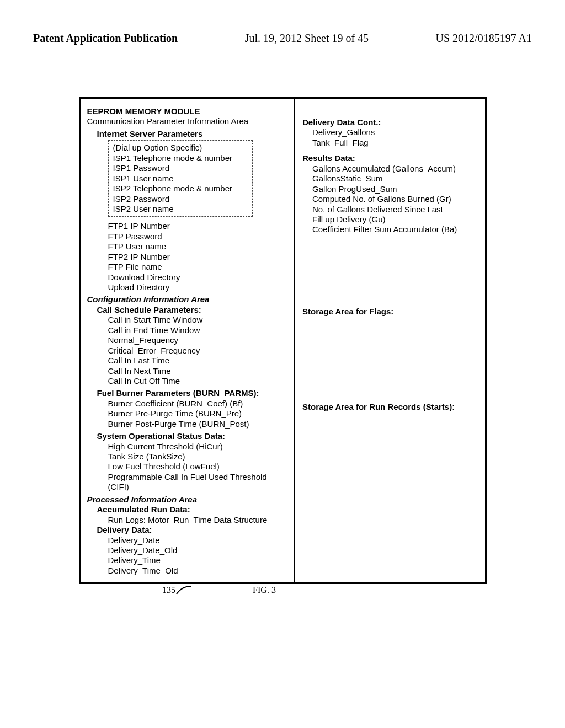 The height and width of the screenshot is (728, 565). What do you see at coordinates (198, 414) in the screenshot?
I see `burn-item: Burner Pre-Purge Time (BURN_Pre)` at bounding box center [198, 414].